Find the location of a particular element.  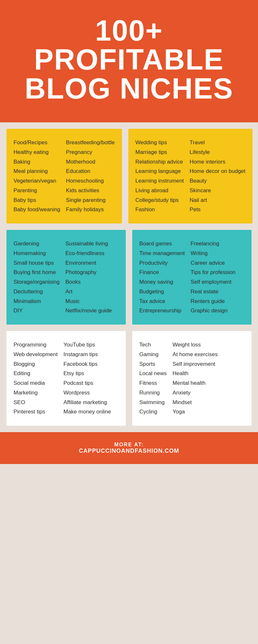

quadrant-5: Programming Web development Blogging Edi… is located at coordinates (66, 378).